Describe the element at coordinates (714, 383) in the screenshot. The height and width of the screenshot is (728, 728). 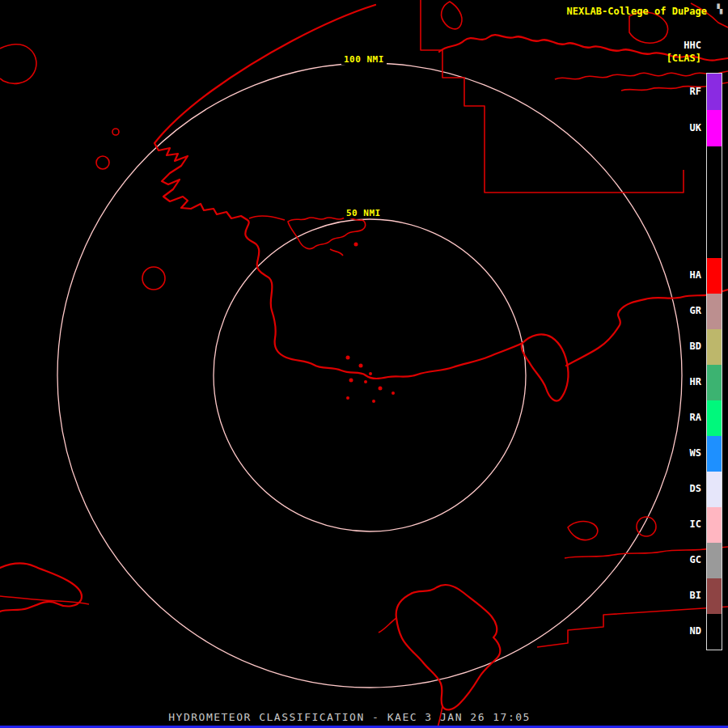
I see `legend-swatch-hr` at that location.